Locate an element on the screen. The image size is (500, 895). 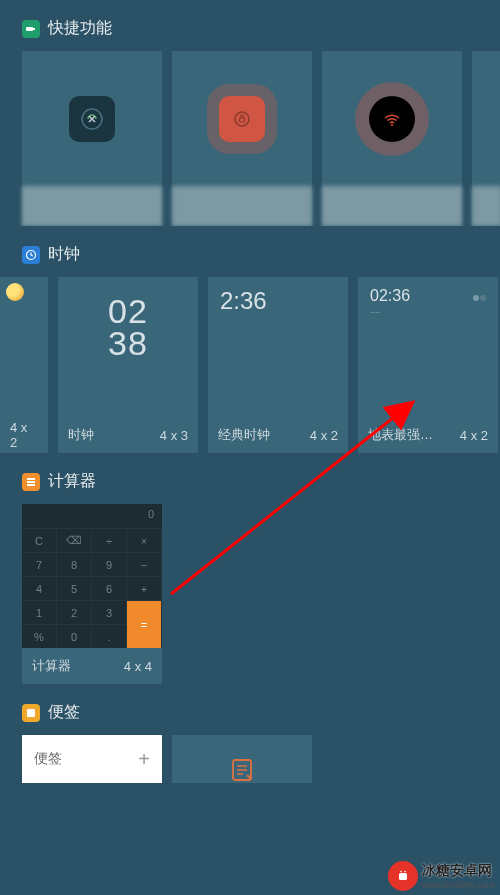
clock-card-classic: 2:36 经典时钟 4 x 2 is located at coordinates (278, 365).